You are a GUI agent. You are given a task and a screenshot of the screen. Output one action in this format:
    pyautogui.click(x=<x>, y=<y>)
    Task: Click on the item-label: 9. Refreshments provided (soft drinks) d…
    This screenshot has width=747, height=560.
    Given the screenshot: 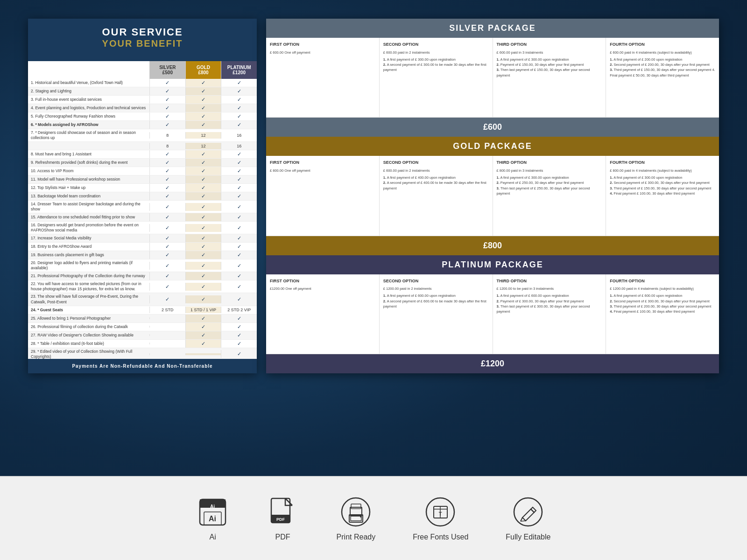 What is the action you would take?
    pyautogui.click(x=89, y=162)
    